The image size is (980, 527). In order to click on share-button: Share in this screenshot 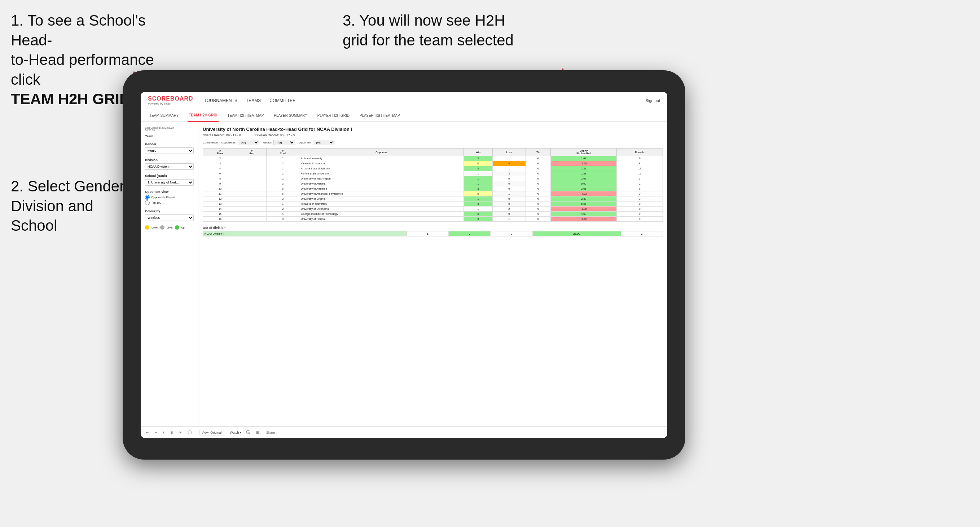, I will do `click(270, 433)`.